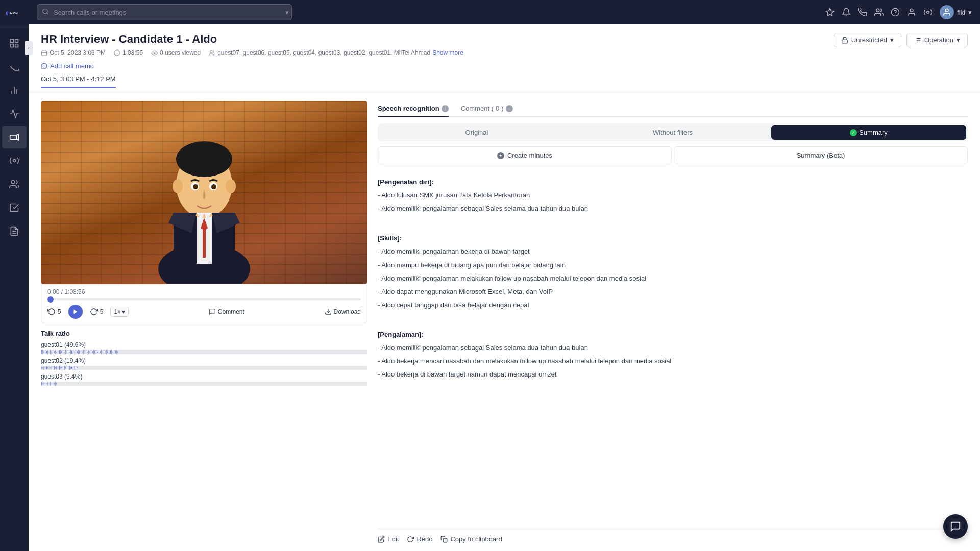  What do you see at coordinates (504, 12) in the screenshot?
I see `topnav: ▾` at bounding box center [504, 12].